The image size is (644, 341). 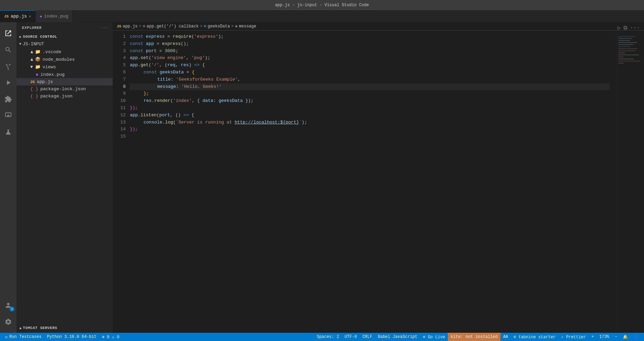 What do you see at coordinates (625, 337) in the screenshot?
I see `bell-icon: 🔔` at bounding box center [625, 337].